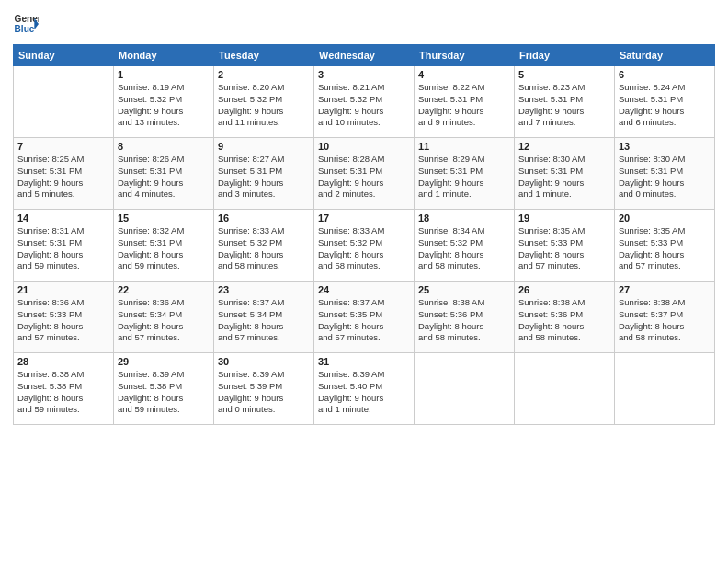  What do you see at coordinates (564, 246) in the screenshot?
I see `calendar-cell: 19Sunrise: 8:35 AM Sunset: 5:33 PM Dayli…` at bounding box center [564, 246].